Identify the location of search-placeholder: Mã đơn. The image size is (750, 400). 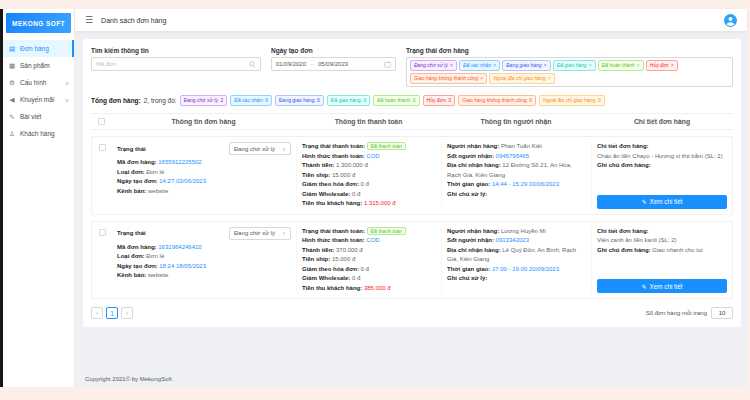
(171, 64).